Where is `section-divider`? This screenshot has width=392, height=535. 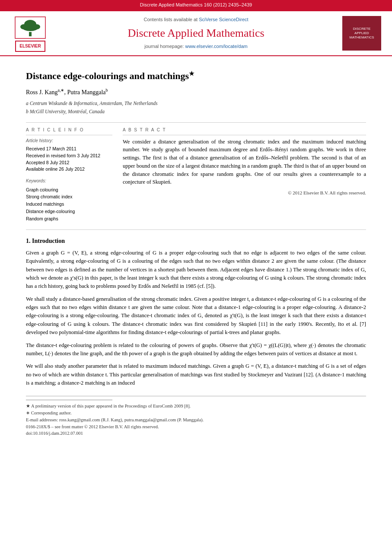 section-divider is located at coordinates (196, 230).